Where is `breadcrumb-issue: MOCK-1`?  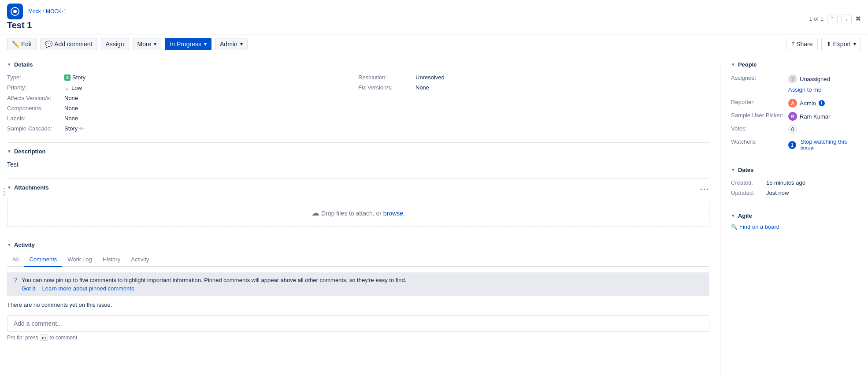 breadcrumb-issue: MOCK-1 is located at coordinates (56, 11).